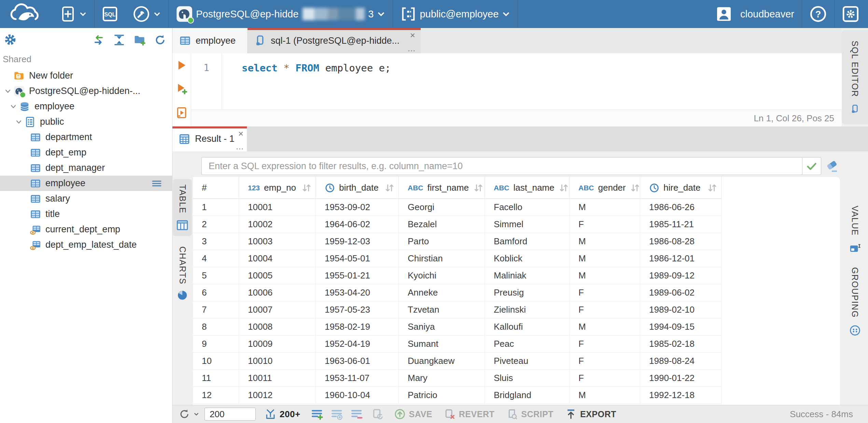  Describe the element at coordinates (182, 89) in the screenshot. I see `execute-query-new-tab-button` at that location.